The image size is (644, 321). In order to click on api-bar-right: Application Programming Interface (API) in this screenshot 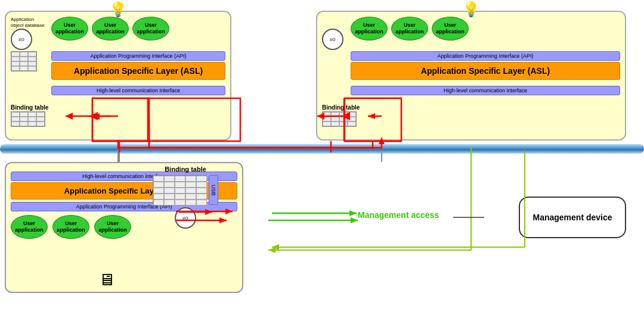, I will do `click(485, 55)`.